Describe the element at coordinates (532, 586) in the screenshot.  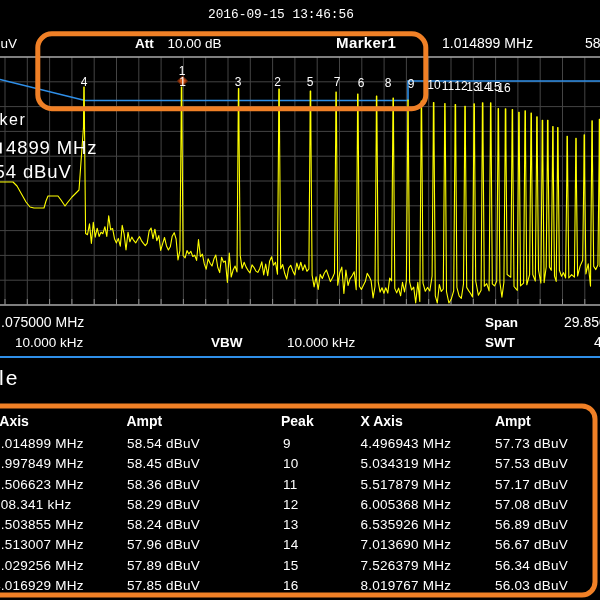
I see `svg-text: 56.03 dBuV` at that location.